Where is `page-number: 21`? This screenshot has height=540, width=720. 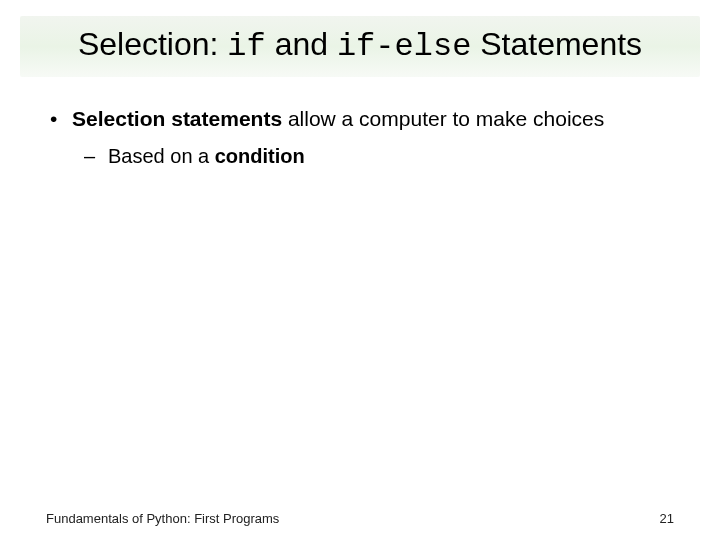
page-number: 21 is located at coordinates (667, 518).